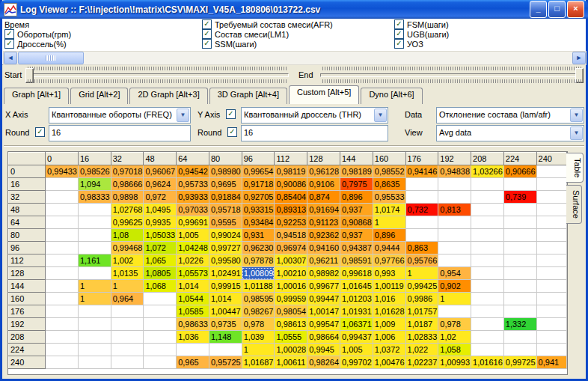 The width and height of the screenshot is (588, 381). I want to click on cell-48-32: 1,02768, so click(127, 210).